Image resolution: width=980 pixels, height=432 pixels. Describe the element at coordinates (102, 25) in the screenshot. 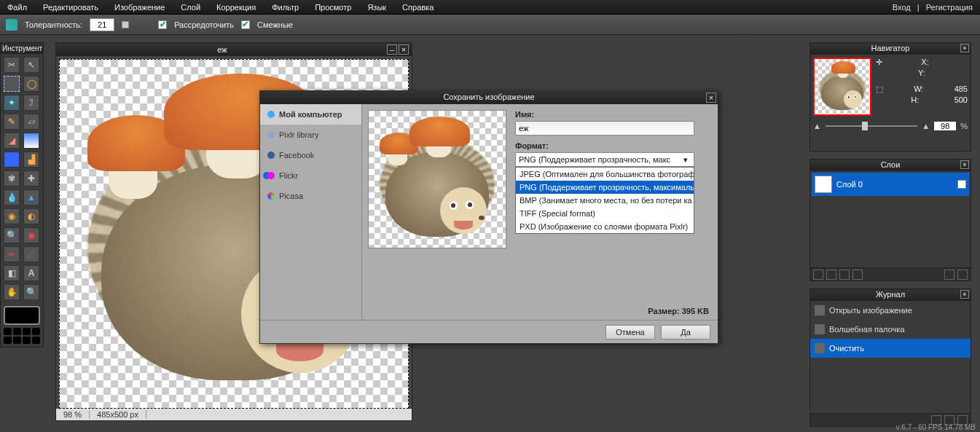

I see `tolerance-input` at that location.